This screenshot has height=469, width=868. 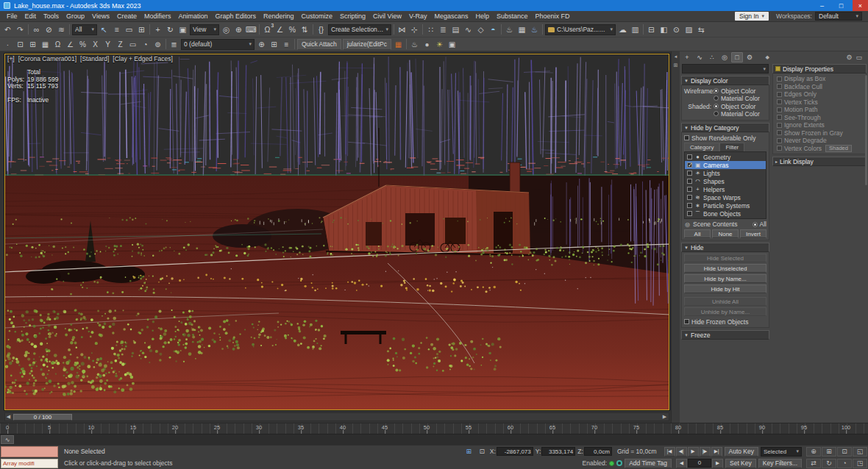 What do you see at coordinates (157, 44) in the screenshot?
I see `pivot-surface-icon: ⊚` at bounding box center [157, 44].